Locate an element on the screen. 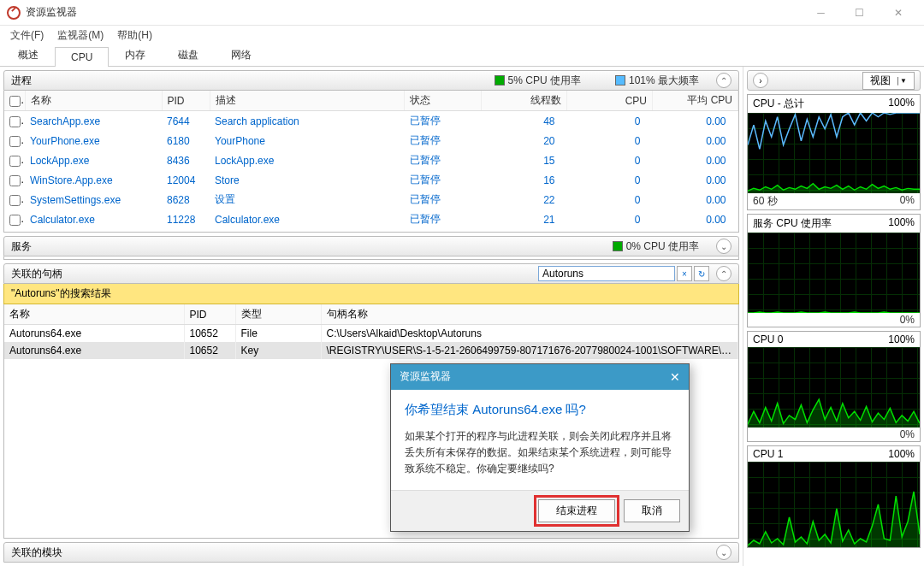  tab-overview: 概述 is located at coordinates (28, 55).